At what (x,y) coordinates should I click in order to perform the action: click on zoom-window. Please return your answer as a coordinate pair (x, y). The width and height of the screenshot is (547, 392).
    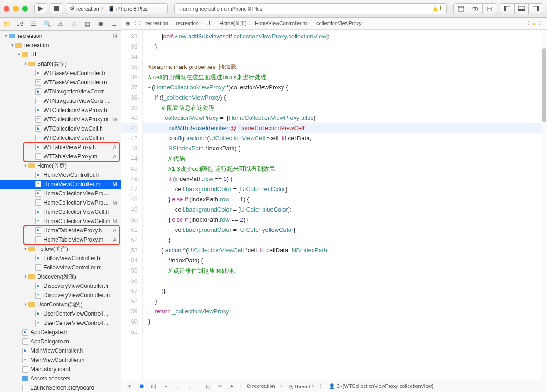
    Looking at the image, I should click on (25, 9).